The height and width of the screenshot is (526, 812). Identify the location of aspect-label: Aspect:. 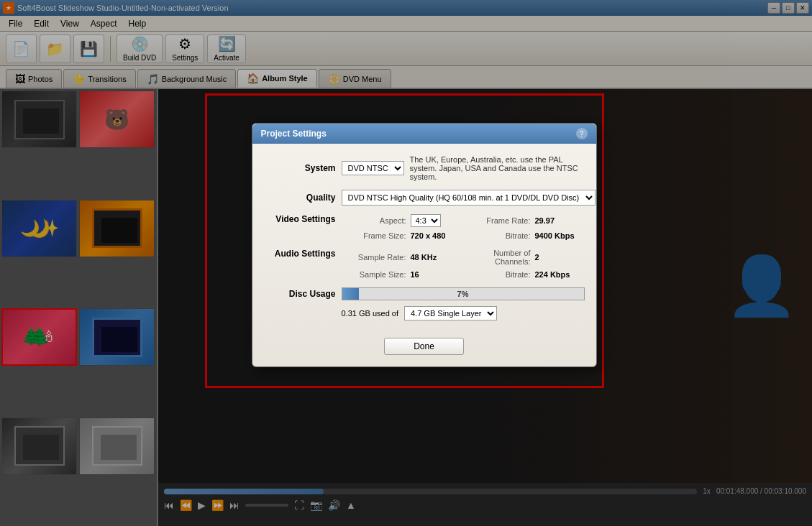
(374, 221).